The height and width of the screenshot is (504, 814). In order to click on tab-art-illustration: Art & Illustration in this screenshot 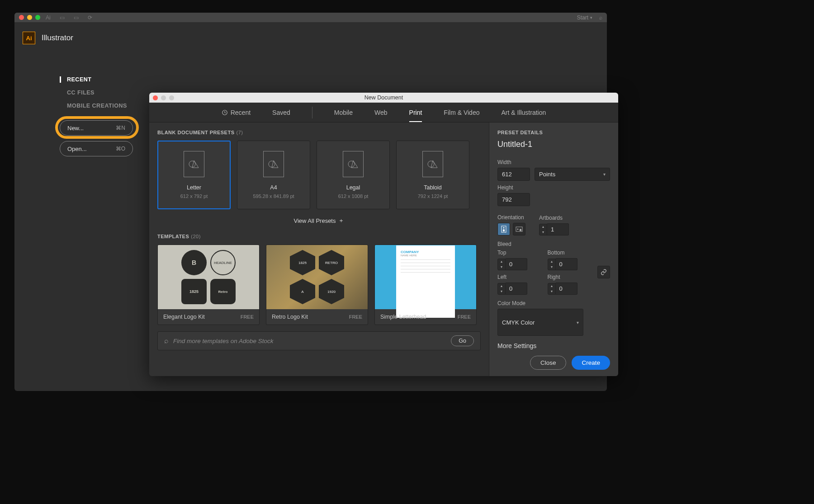, I will do `click(524, 113)`.